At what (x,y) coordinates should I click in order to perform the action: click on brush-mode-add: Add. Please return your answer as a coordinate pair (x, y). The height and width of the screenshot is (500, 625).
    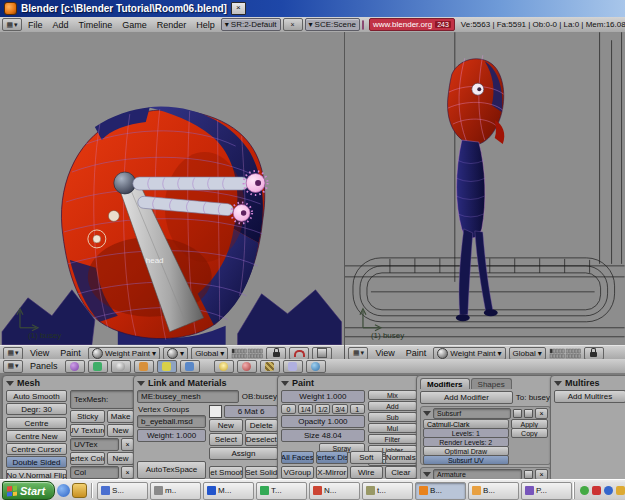
    Looking at the image, I should click on (392, 406).